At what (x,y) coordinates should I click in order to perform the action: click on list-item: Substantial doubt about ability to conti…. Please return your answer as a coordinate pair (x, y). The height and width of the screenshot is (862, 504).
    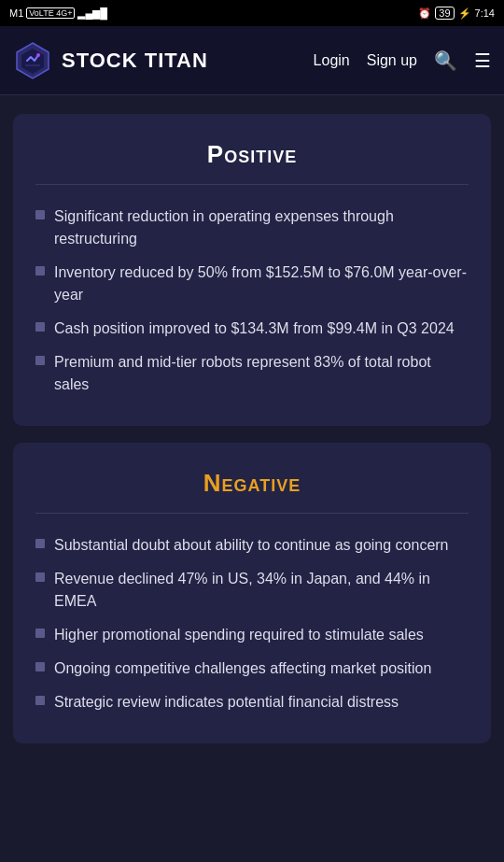
    Looking at the image, I should click on (252, 545).